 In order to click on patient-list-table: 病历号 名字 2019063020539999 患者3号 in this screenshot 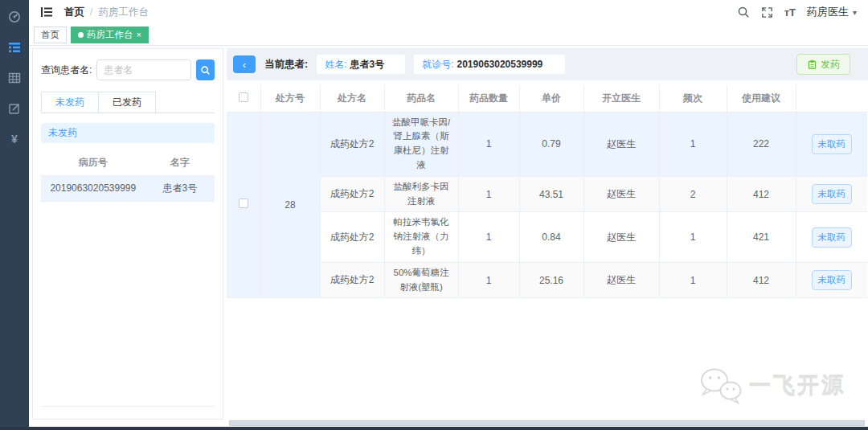, I will do `click(128, 177)`.